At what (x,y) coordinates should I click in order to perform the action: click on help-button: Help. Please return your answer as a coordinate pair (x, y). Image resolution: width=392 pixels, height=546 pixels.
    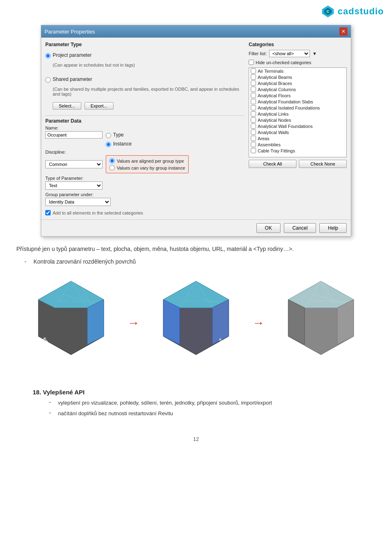
    Looking at the image, I should click on (333, 228).